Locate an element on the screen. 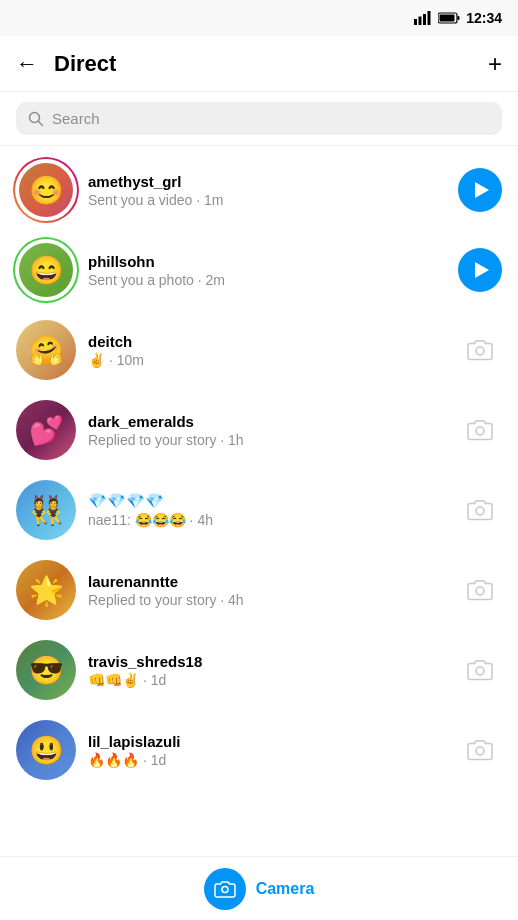 The width and height of the screenshot is (518, 920). message-content: travis_shreds18 👊👊✌ · 1d is located at coordinates (267, 670).